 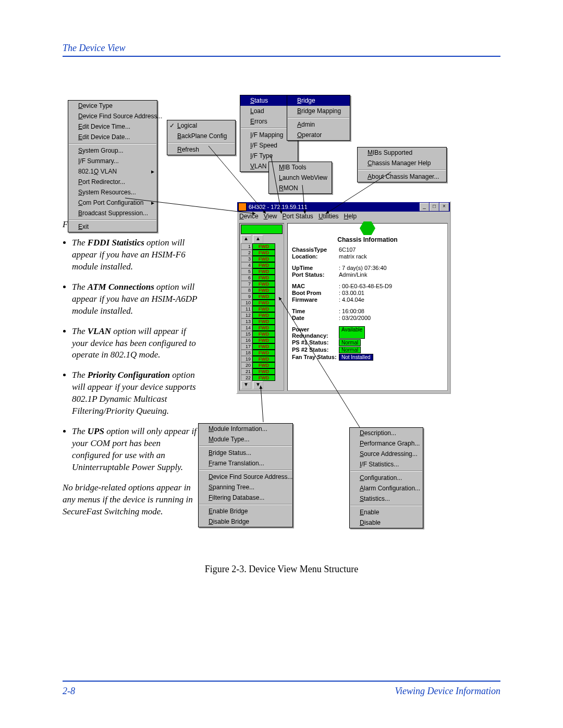 I want to click on menu-item: Com Port Configuration▸, so click(x=113, y=203).